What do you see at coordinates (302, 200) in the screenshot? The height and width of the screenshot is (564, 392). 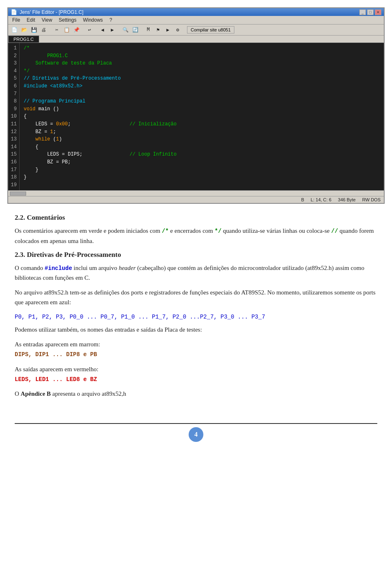 I see `status-buffer: B` at bounding box center [302, 200].